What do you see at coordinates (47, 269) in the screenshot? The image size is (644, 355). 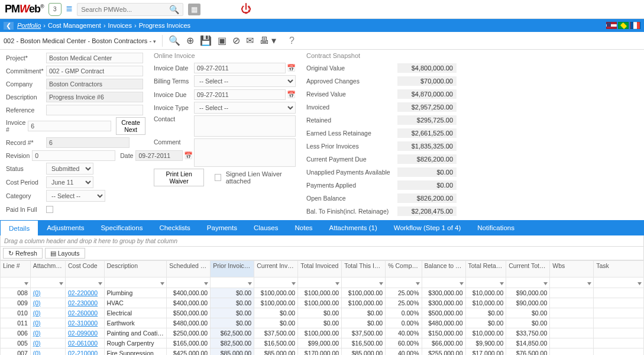 I see `column-header: Attachments` at bounding box center [47, 269].